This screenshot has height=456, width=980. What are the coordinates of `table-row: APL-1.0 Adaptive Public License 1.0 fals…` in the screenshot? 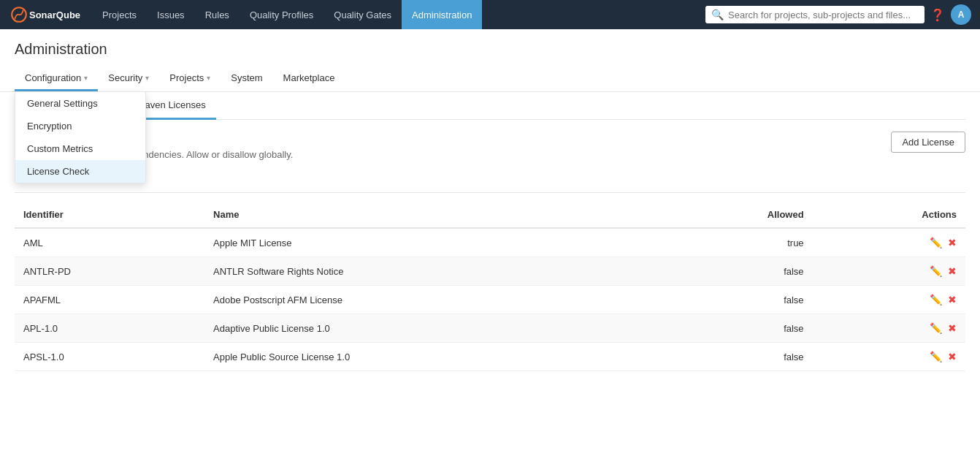 It's located at (490, 329).